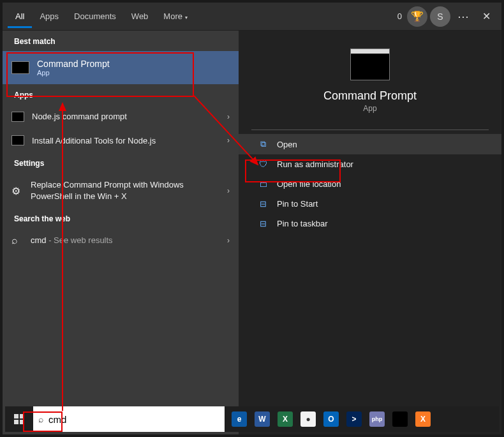 The width and height of the screenshot is (504, 437). Describe the element at coordinates (370, 184) in the screenshot. I see `action-open-location: 🗀 Open file location` at that location.